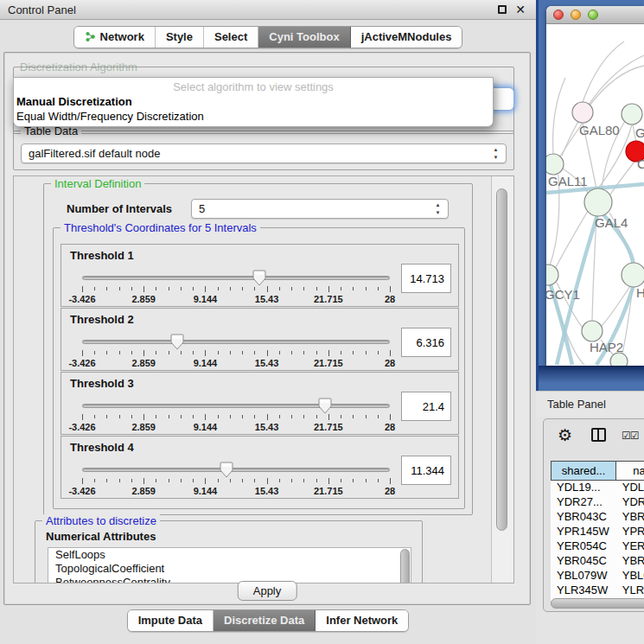 The height and width of the screenshot is (644, 644). What do you see at coordinates (361, 621) in the screenshot?
I see `tab-infer-network: Infer Network` at bounding box center [361, 621].